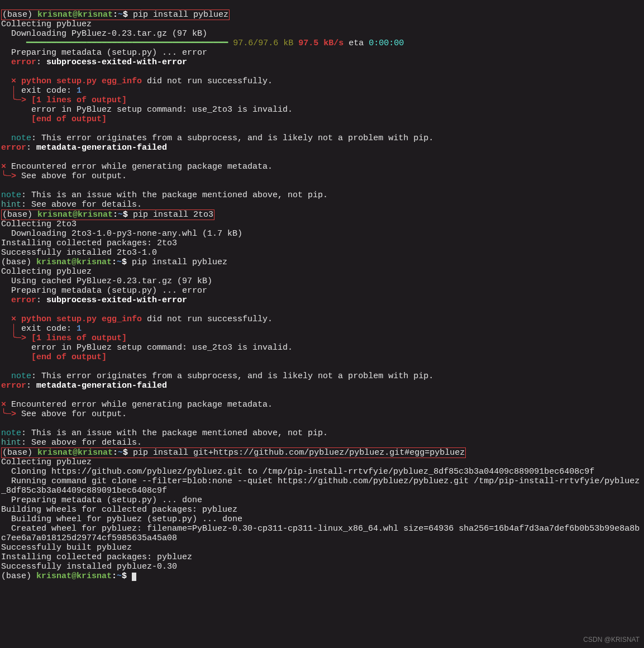  What do you see at coordinates (122, 520) in the screenshot?
I see `line: Building wheel for pybluez (setup.py) ..…` at bounding box center [122, 520].